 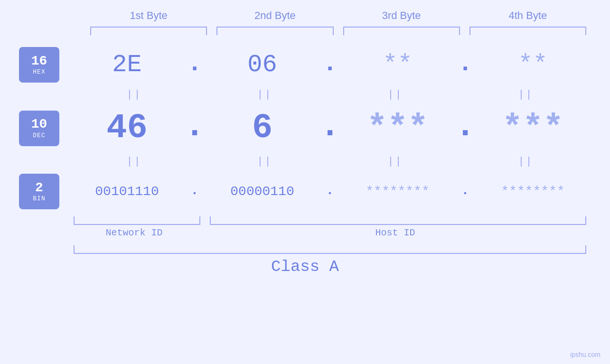 I want to click on byte-header-2: 2nd Byte, so click(x=275, y=16).